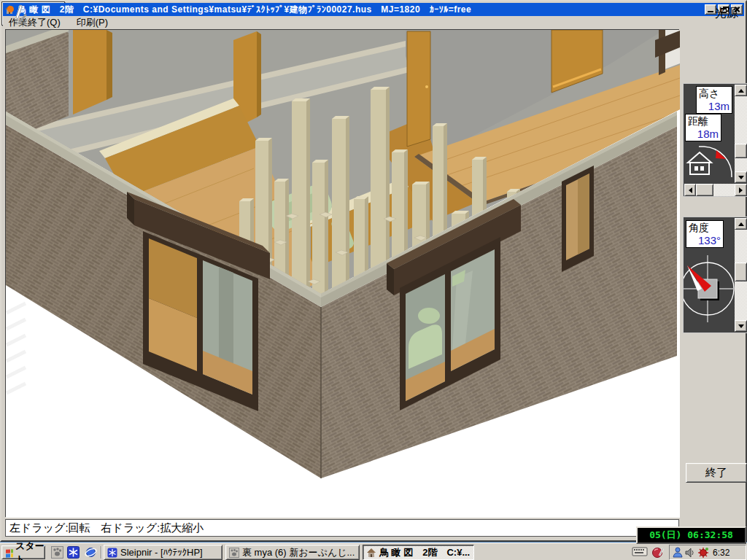  What do you see at coordinates (721, 155) in the screenshot?
I see `view-direction-arrow` at bounding box center [721, 155].